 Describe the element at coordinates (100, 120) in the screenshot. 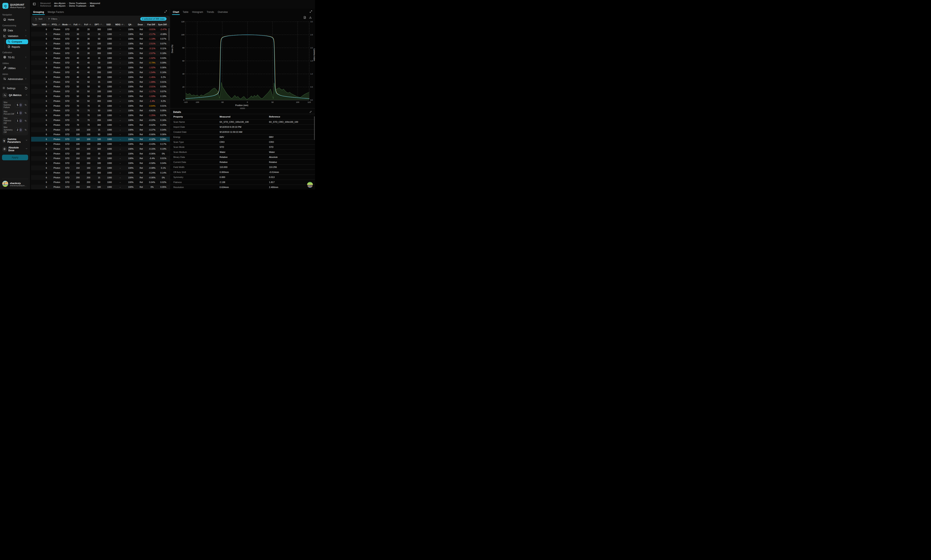

I see `table-row: 6PhotonSTD70702001000-100%Rel-0.22%0.16%` at that location.